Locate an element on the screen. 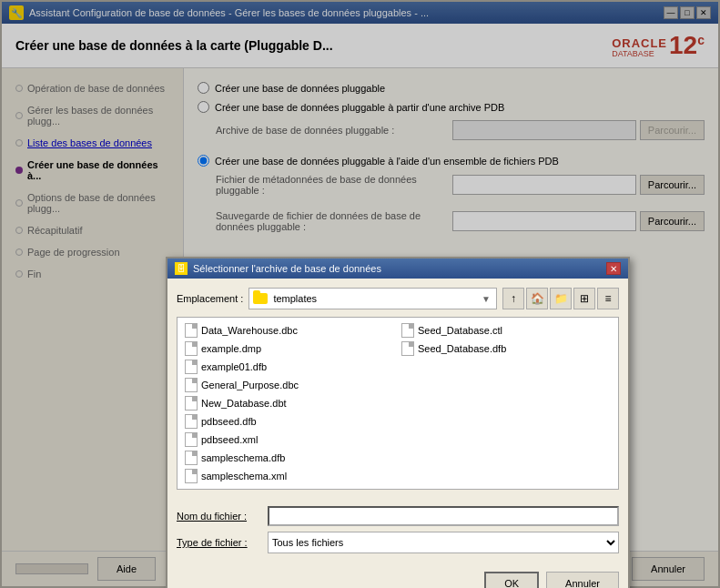  location-value: templates is located at coordinates (295, 299).